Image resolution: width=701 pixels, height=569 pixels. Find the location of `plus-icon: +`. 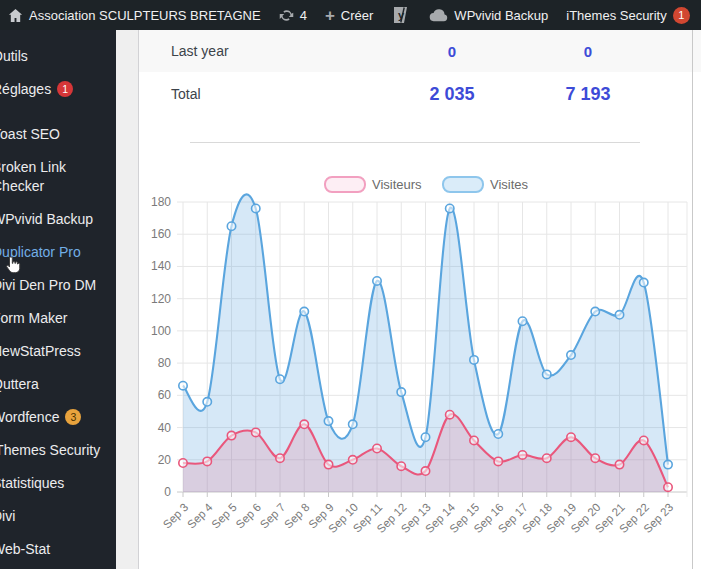

plus-icon: + is located at coordinates (330, 16).